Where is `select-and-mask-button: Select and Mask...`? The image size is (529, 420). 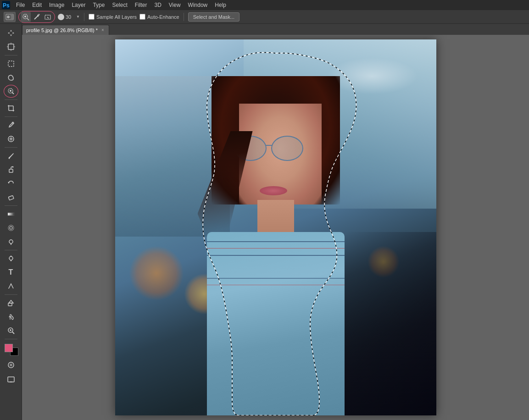 select-and-mask-button: Select and Mask... is located at coordinates (214, 17).